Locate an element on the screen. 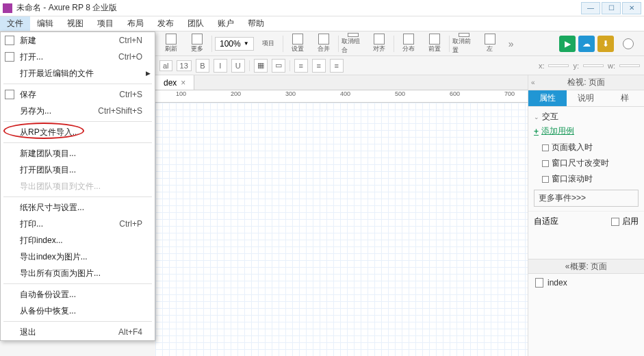  menu-team: 团队 is located at coordinates (196, 23).